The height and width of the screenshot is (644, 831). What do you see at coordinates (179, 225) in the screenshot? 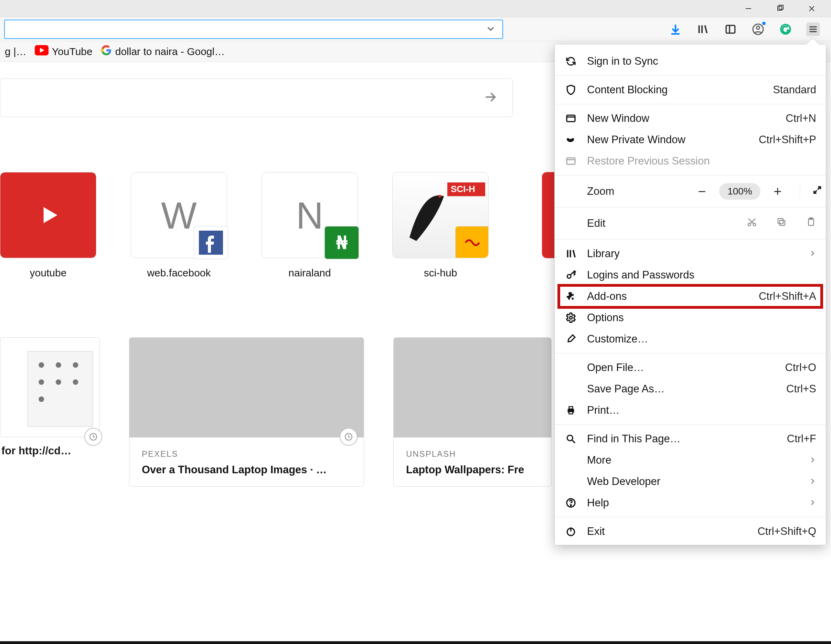
I see `tile-facebook: W web.facebook` at bounding box center [179, 225].